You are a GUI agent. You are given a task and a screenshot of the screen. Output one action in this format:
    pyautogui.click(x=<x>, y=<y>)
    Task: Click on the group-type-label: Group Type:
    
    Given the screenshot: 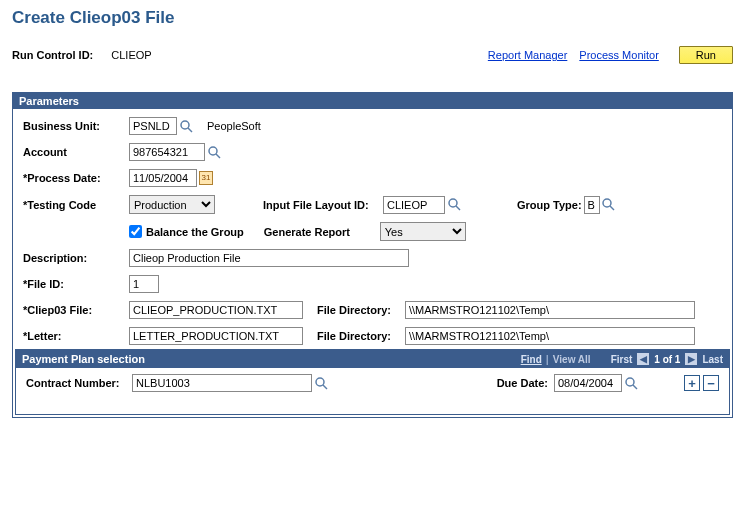 What is the action you would take?
    pyautogui.click(x=550, y=205)
    